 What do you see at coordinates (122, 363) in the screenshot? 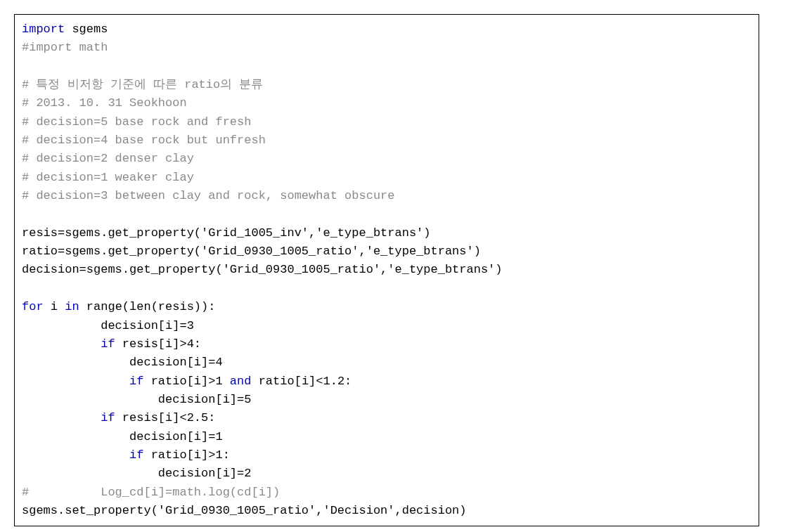
I see `code-line: decision[i]=4` at bounding box center [122, 363].